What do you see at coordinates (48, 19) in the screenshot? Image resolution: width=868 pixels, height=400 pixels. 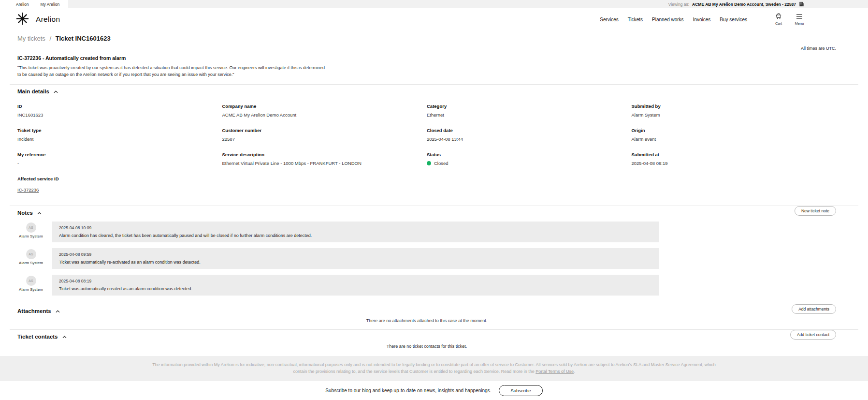 I see `brand-name: Arelion` at bounding box center [48, 19].